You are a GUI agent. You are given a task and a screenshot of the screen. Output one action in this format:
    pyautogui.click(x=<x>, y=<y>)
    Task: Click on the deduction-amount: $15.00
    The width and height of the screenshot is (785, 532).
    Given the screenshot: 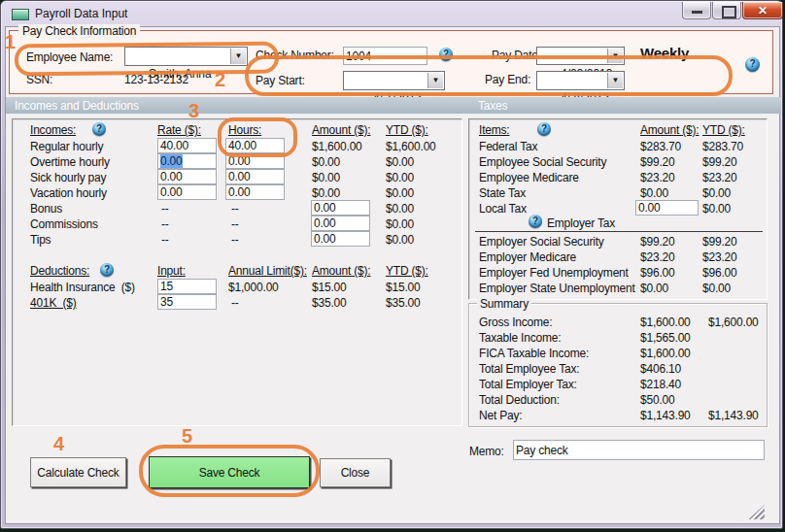 What is the action you would take?
    pyautogui.click(x=329, y=287)
    